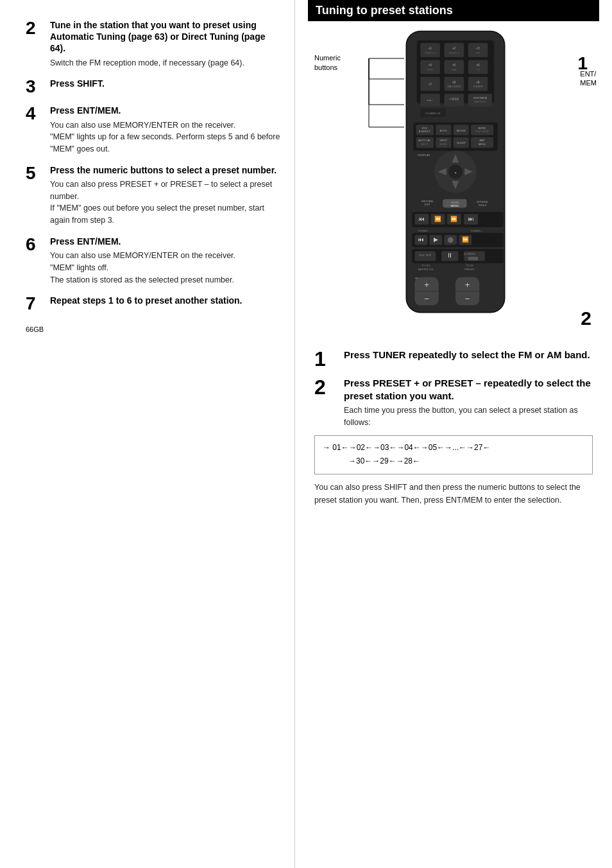 This screenshot has width=612, height=868. I want to click on svg-text: •5, so click(454, 65).